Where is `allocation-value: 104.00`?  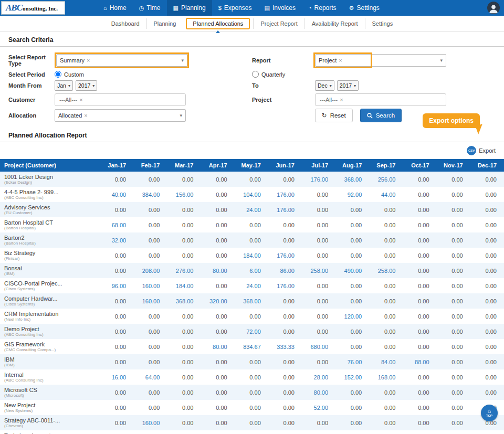 allocation-value: 104.00 is located at coordinates (251, 194).